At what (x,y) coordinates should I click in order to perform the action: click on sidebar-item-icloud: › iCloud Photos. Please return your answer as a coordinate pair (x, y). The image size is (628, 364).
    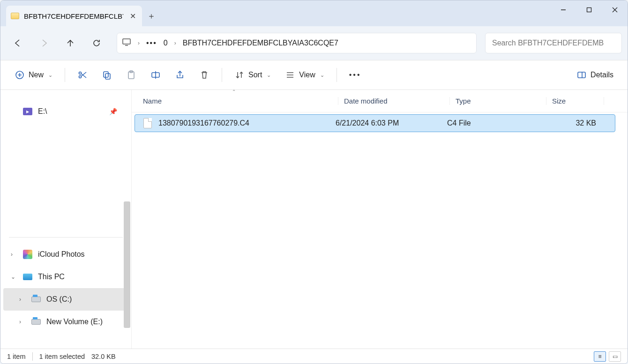
    Looking at the image, I should click on (66, 254).